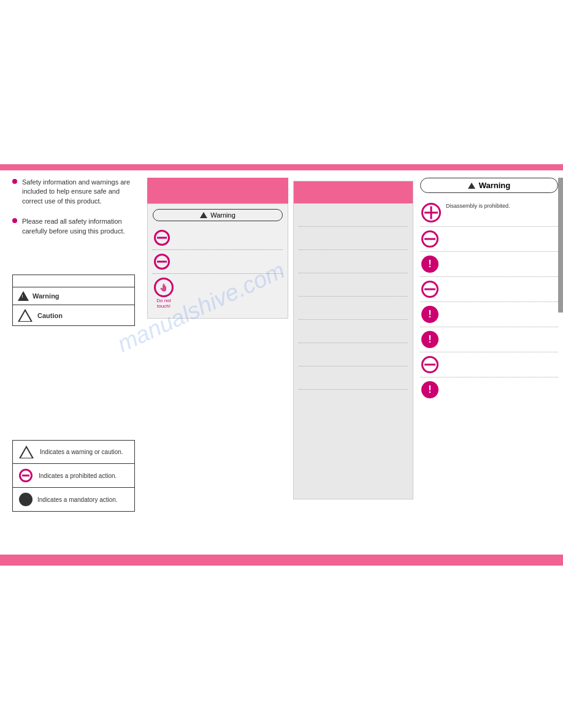  Describe the element at coordinates (223, 215) in the screenshot. I see `middle-warning-label: Warning` at that location.